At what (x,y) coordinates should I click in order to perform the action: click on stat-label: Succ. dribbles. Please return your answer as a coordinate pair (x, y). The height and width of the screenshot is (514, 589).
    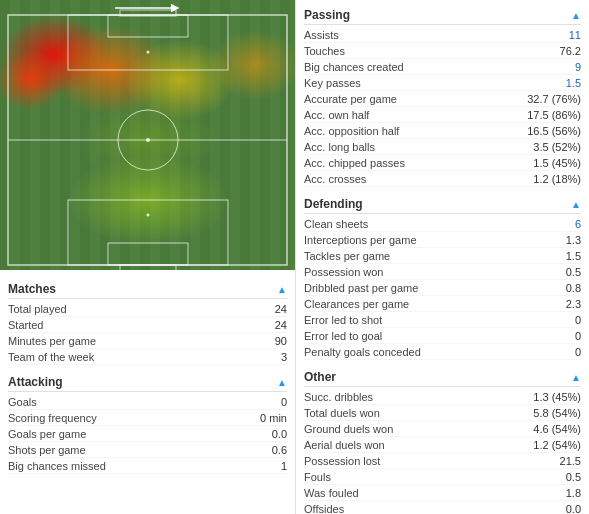
    Looking at the image, I should click on (412, 397).